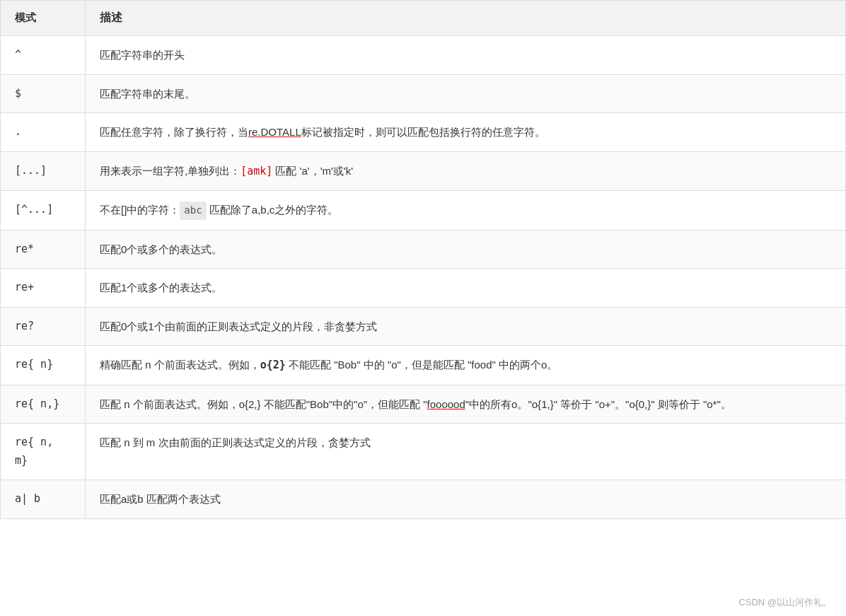 Image resolution: width=846 pixels, height=616 pixels. Describe the element at coordinates (465, 499) in the screenshot. I see `cell-desc: 匹配a或b 匹配两个表达式` at that location.